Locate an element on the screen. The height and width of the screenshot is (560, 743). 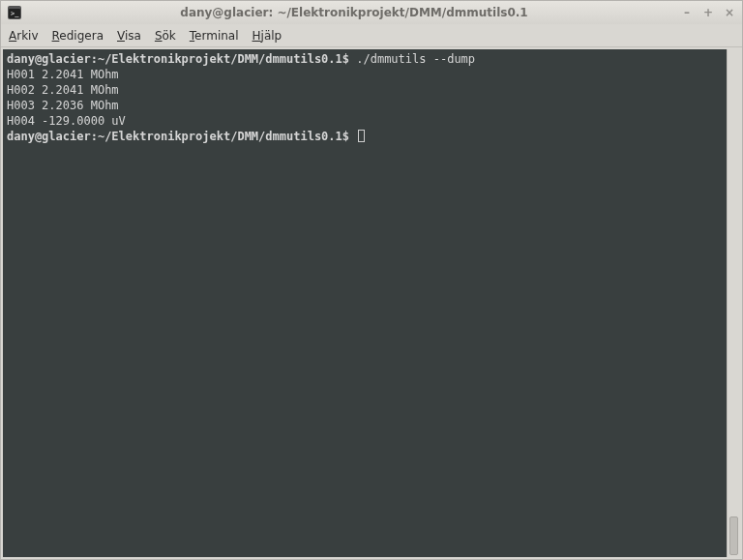
output-line: H001 2.2041 MOhm is located at coordinates (63, 74).